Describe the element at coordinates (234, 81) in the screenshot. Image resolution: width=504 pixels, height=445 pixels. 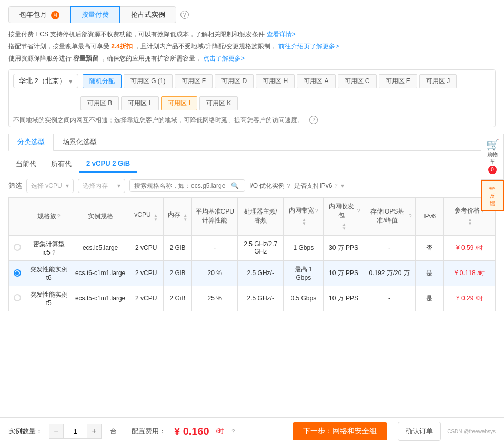
I see `zone-d: 可用区 D` at that location.